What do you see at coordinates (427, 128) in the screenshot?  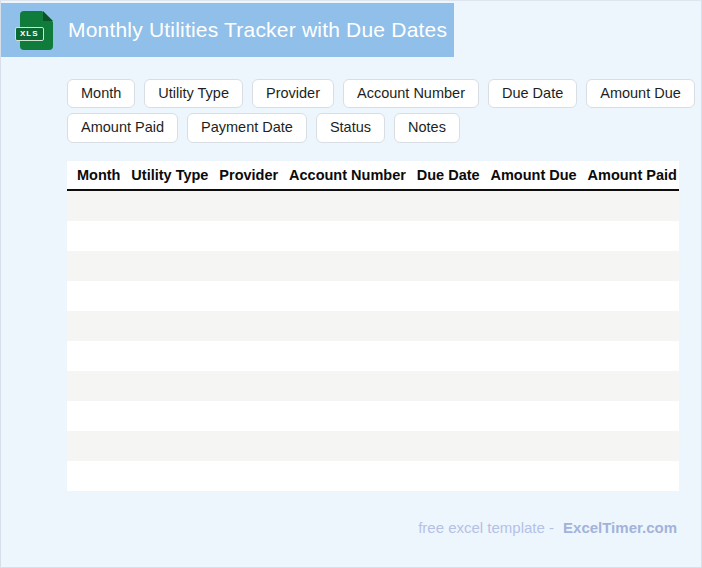 I see `chip-notes: Notes` at bounding box center [427, 128].